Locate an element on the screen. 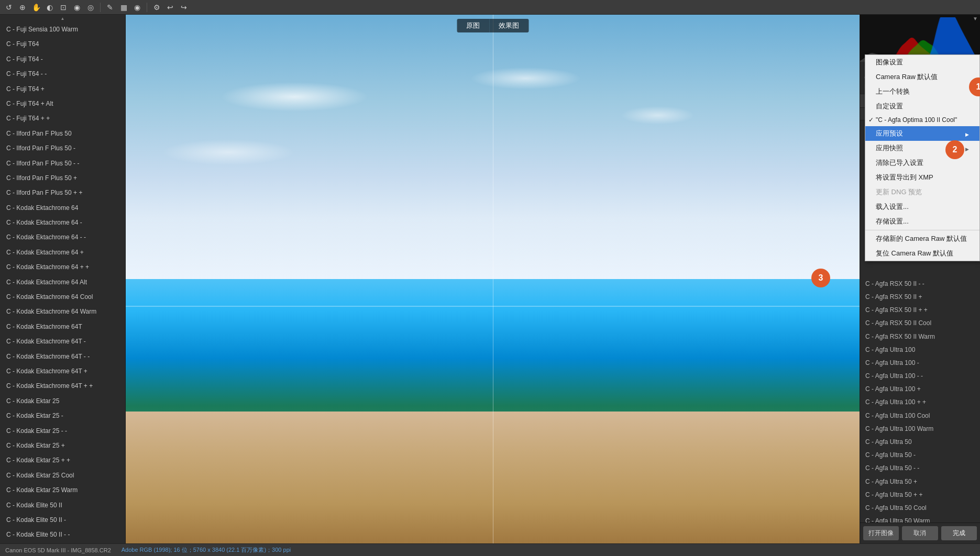 This screenshot has height=556, width=980. scroll-up-button: ▲ is located at coordinates (63, 18).